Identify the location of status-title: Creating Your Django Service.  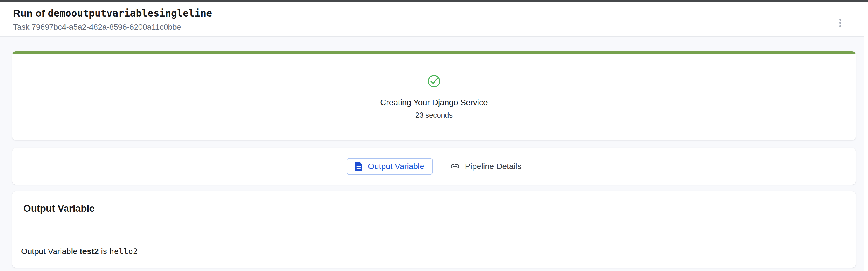
(434, 102).